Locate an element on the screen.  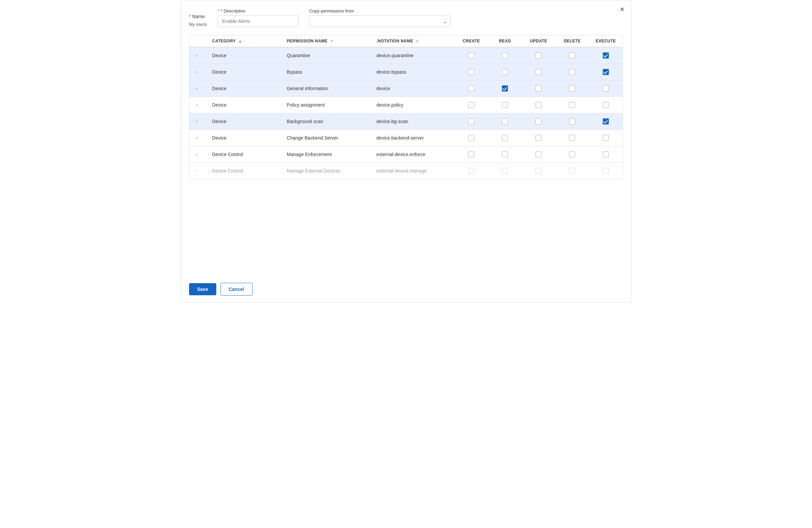
col-category-header: CATEGORY ▲ is located at coordinates (246, 41).